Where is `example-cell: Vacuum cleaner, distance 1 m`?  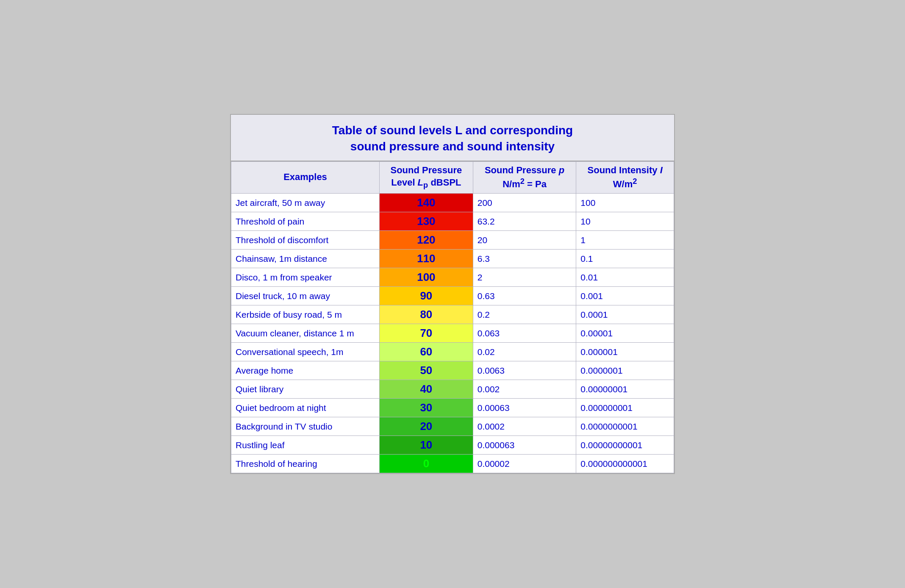
example-cell: Vacuum cleaner, distance 1 m is located at coordinates (305, 333).